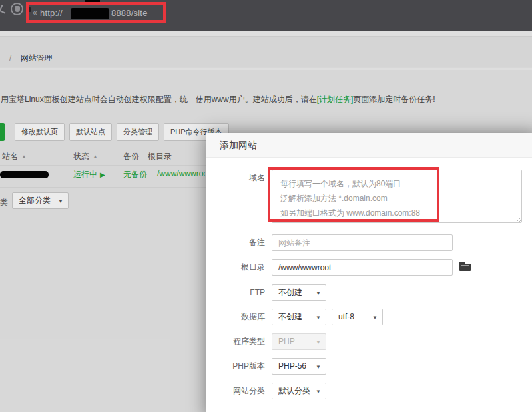 Image resolution: width=532 pixels, height=412 pixels. What do you see at coordinates (17, 9) in the screenshot?
I see `shield-icon` at bounding box center [17, 9].